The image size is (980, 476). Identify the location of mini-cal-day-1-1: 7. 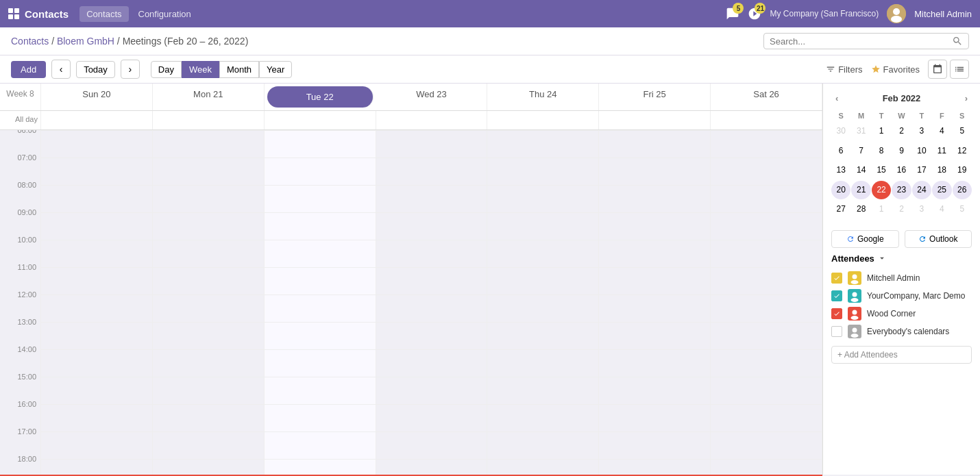
(861, 151).